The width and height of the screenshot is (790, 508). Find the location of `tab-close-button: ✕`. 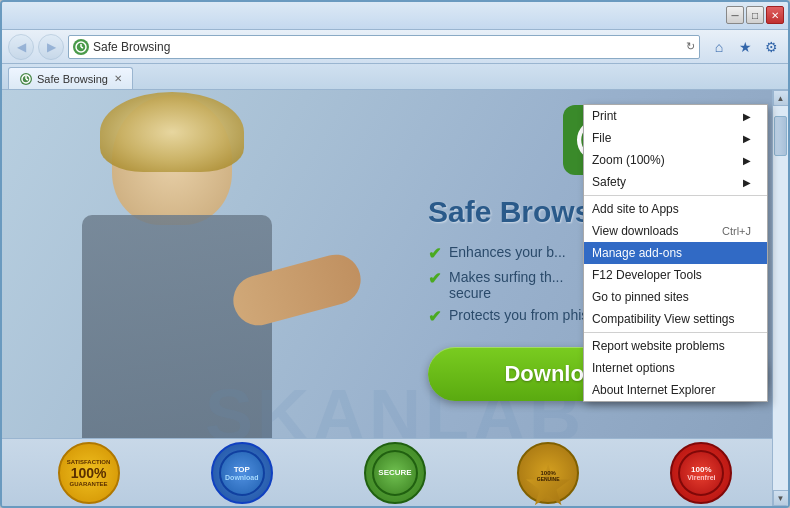

tab-close-button: ✕ is located at coordinates (118, 78).